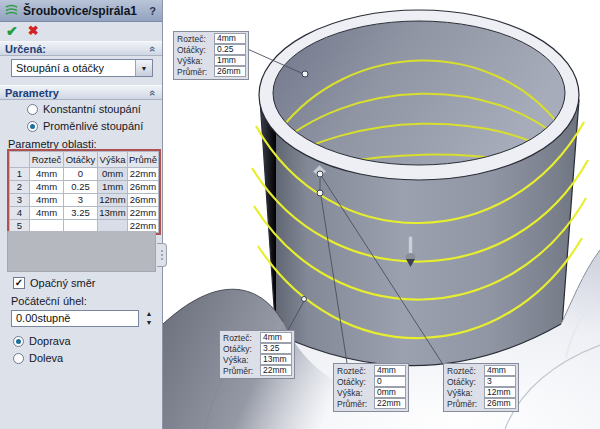 The height and width of the screenshot is (429, 600). I want to click on helix-callout: Rozteč:4mmOtáčky:3Výška:12mmPrůměr:26mm, so click(481, 388).